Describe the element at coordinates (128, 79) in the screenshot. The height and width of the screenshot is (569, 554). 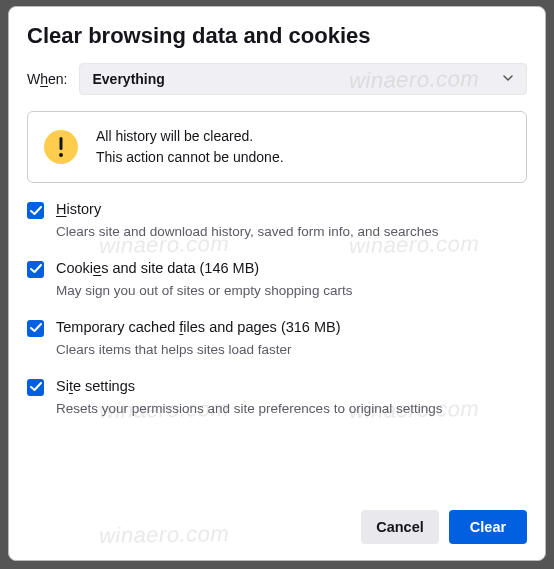
I see `dropdown-selected: Everything` at that location.